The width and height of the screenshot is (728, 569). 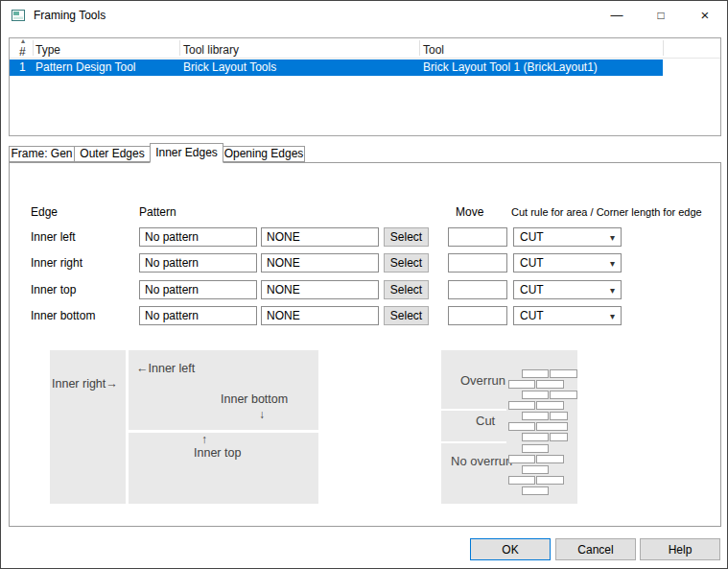 I want to click on column-header-tool: Tool, so click(x=434, y=50).